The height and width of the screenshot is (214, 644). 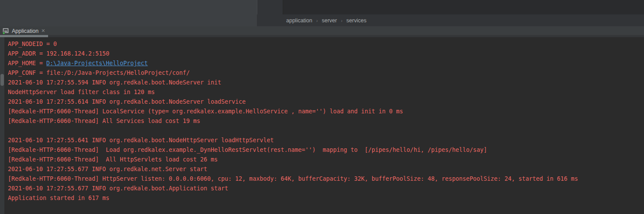 I want to click on breadcrumb-bar: application›server›services, so click(x=450, y=20).